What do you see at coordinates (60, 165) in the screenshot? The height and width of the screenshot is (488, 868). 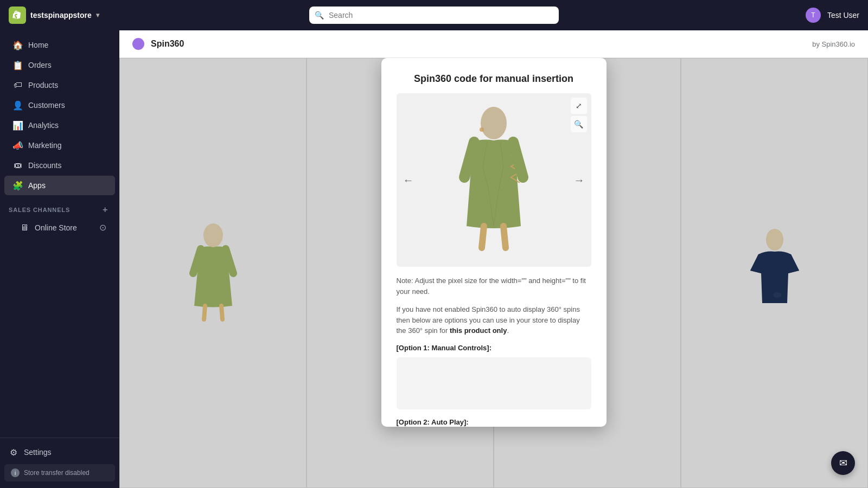 I see `sidebar-item-discounts: 🎟 Discounts` at bounding box center [60, 165].